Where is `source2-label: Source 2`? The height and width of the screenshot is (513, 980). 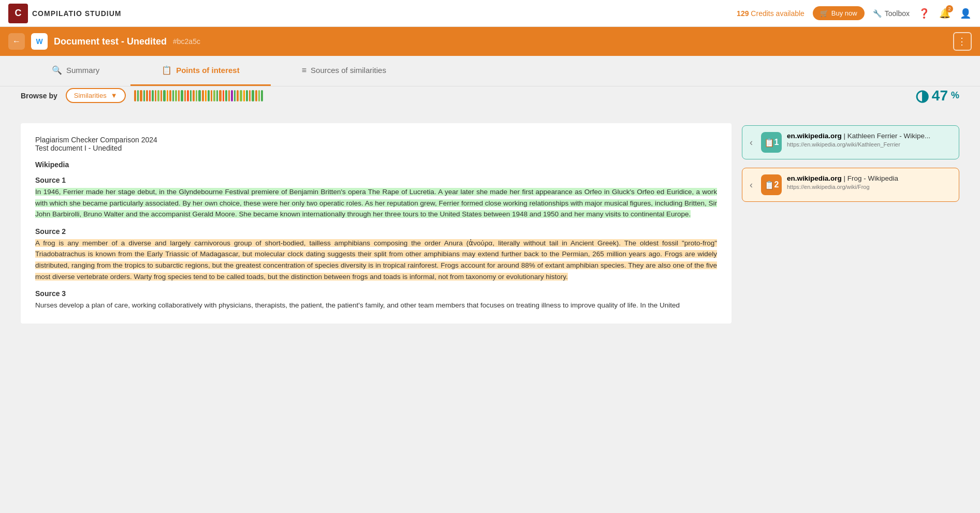
source2-label: Source 2 is located at coordinates (376, 231).